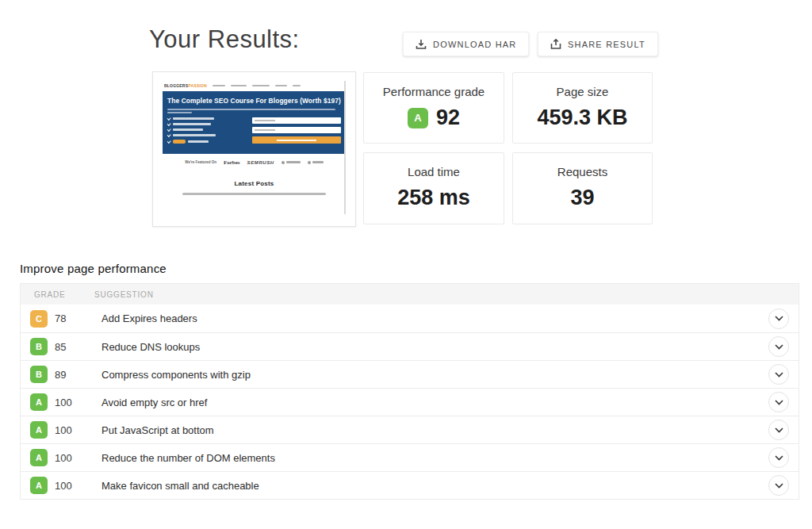  I want to click on preview-email-field, so click(297, 130).